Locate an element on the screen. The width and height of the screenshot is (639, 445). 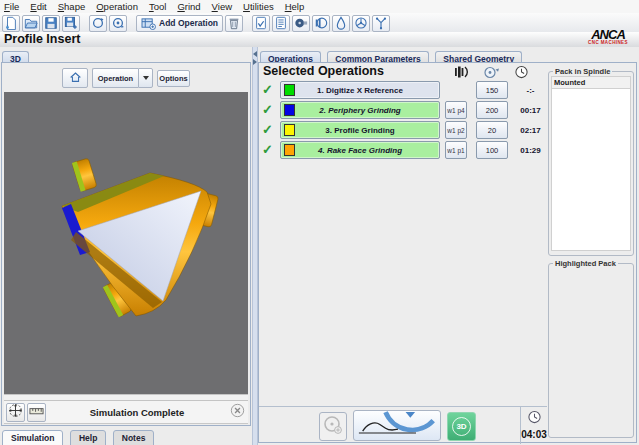
job-setup-button is located at coordinates (261, 24).